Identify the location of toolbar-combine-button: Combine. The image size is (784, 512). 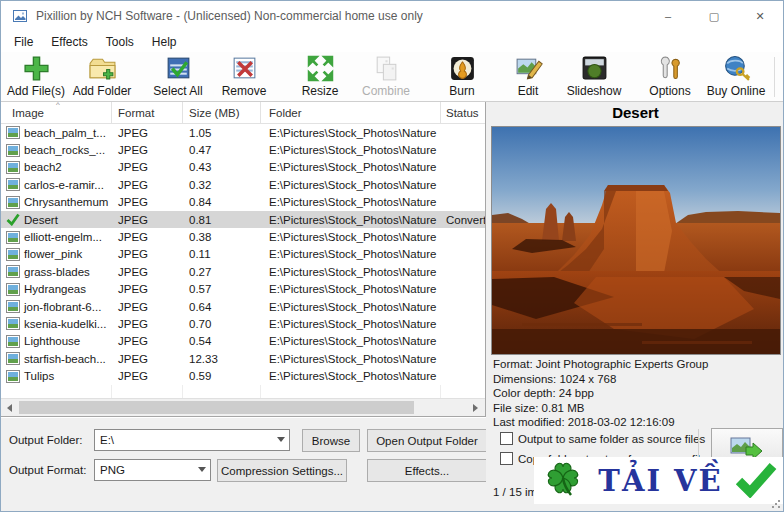
(386, 77).